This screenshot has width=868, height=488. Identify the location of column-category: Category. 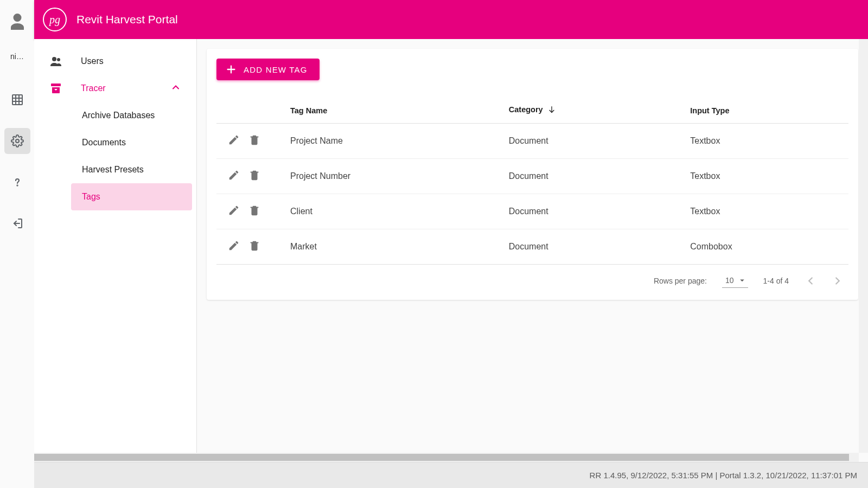
(591, 111).